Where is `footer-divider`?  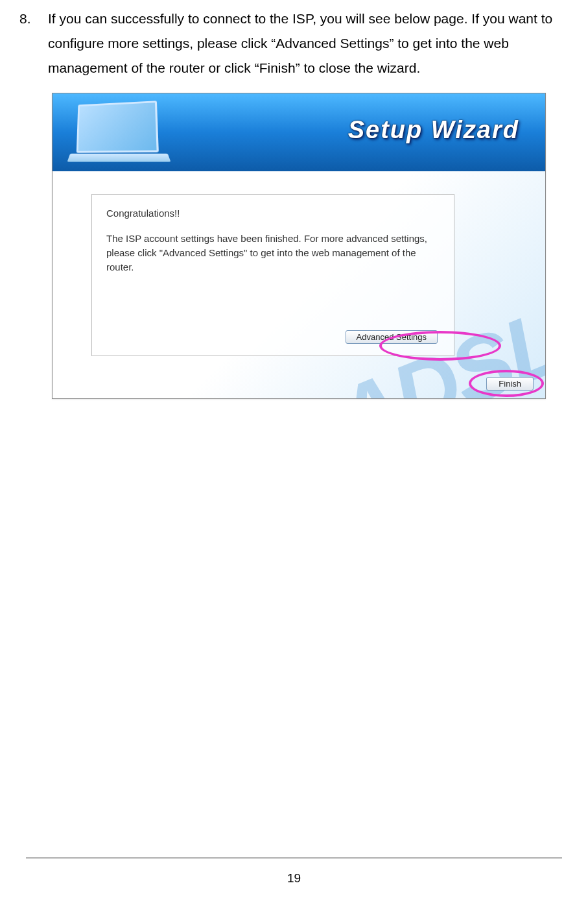 footer-divider is located at coordinates (294, 858).